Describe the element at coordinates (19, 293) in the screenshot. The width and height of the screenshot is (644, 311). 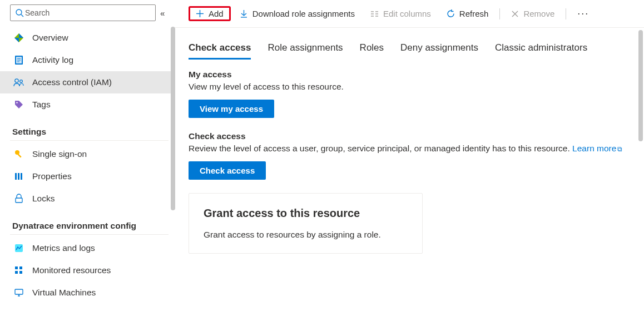
I see `monitor-icon` at that location.